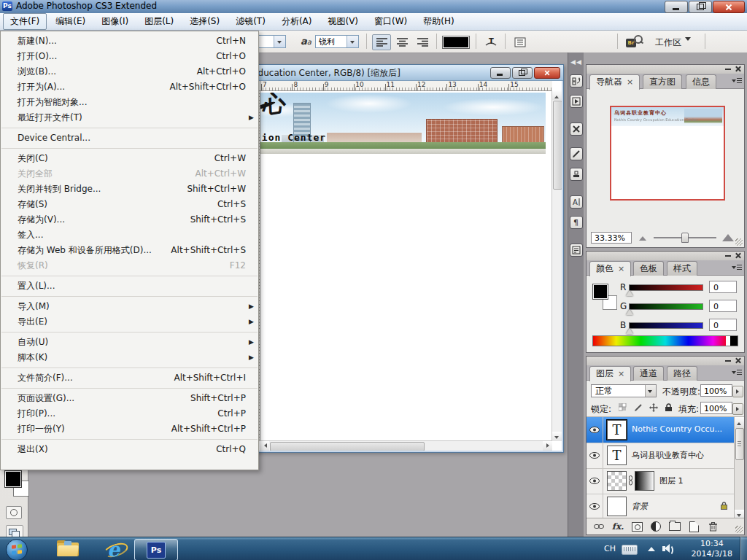 Image resolution: width=747 pixels, height=560 pixels. Describe the element at coordinates (130, 88) in the screenshot. I see `file-menu-item: 打开为(A)...Alt+Shift+Ctrl+O` at that location.